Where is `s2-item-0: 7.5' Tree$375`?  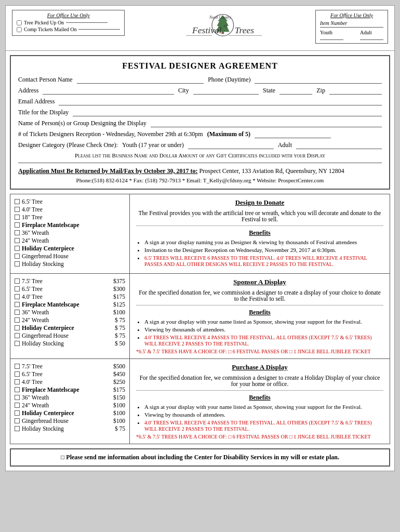 s2-item-0: 7.5' Tree$375 is located at coordinates (70, 281).